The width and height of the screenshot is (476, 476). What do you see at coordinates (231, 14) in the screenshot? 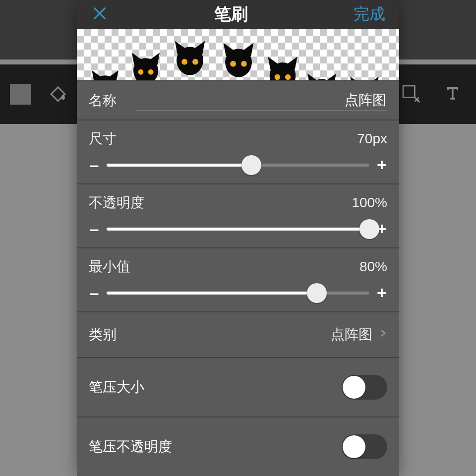
I see `panel-title: 笔刷` at bounding box center [231, 14].